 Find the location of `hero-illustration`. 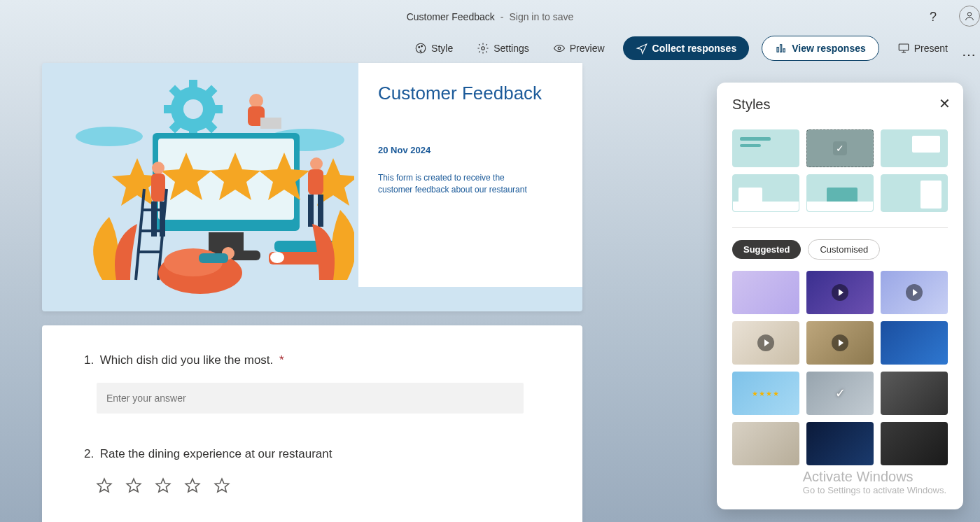

hero-illustration is located at coordinates (204, 185).